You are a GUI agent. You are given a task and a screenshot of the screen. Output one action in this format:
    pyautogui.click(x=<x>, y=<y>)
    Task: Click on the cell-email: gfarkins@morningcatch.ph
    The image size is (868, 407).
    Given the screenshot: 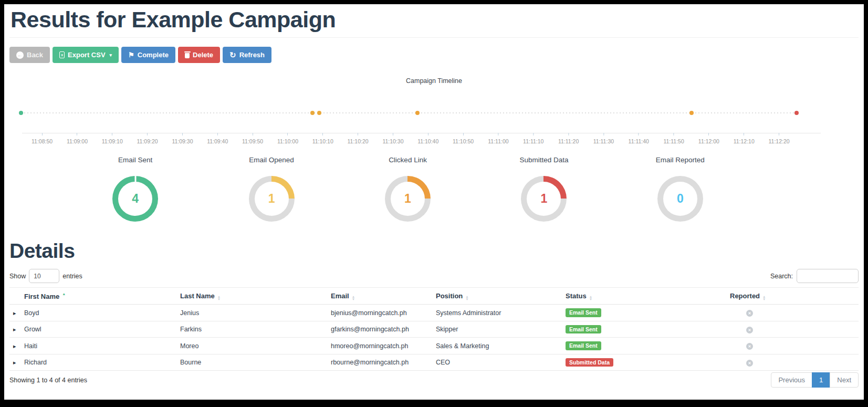 What is the action you would take?
    pyautogui.click(x=383, y=329)
    